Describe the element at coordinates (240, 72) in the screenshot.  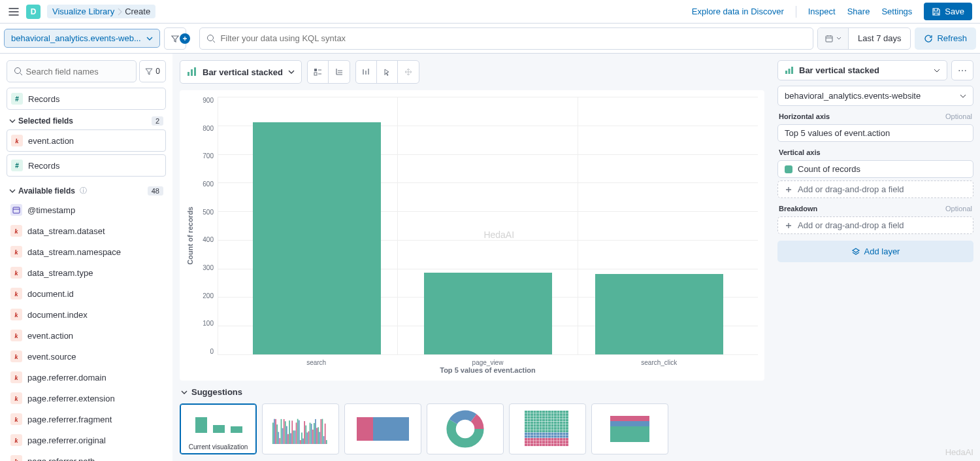
I see `chart-type-selector: Bar vertical stacked` at that location.